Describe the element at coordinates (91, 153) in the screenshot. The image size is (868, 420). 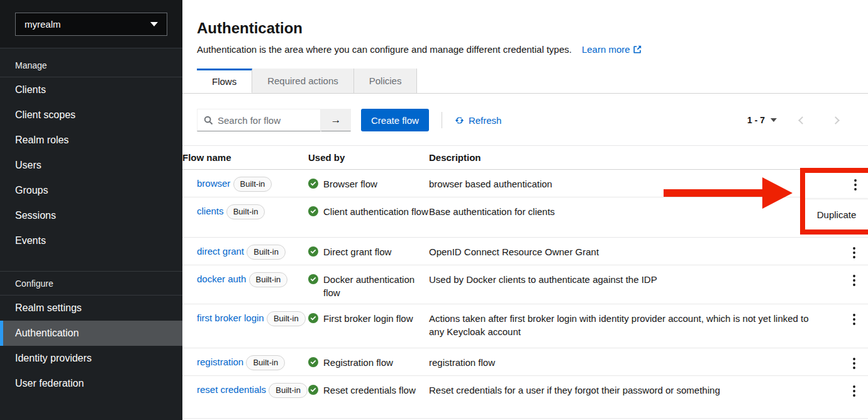
I see `nav-section: Manage Clients Client scopes Realm roles…` at that location.